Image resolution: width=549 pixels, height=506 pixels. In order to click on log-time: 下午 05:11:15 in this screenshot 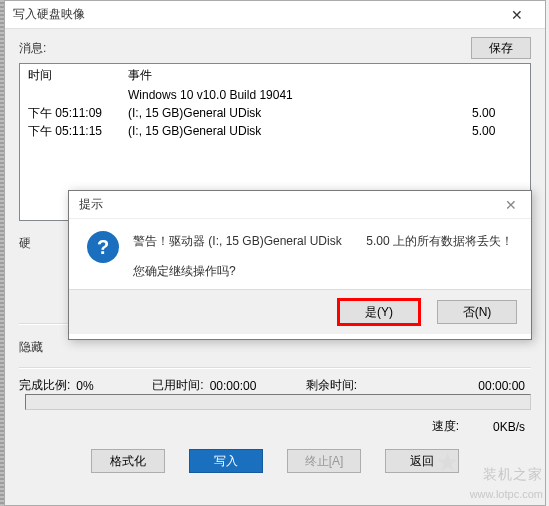, I will do `click(78, 131)`.